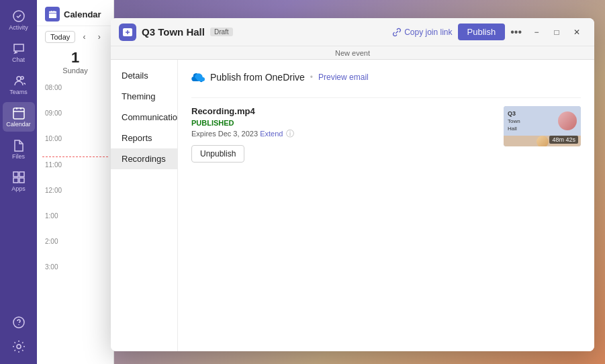  Describe the element at coordinates (543, 126) in the screenshot. I see `recording-thumbnail: Q3 Town Hall 48m 42s` at that location.